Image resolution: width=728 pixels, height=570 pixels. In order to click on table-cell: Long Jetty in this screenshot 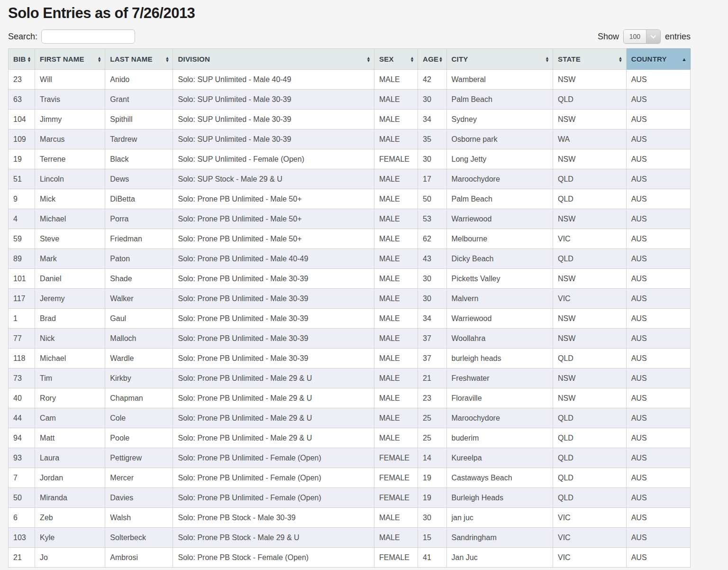, I will do `click(500, 159)`.